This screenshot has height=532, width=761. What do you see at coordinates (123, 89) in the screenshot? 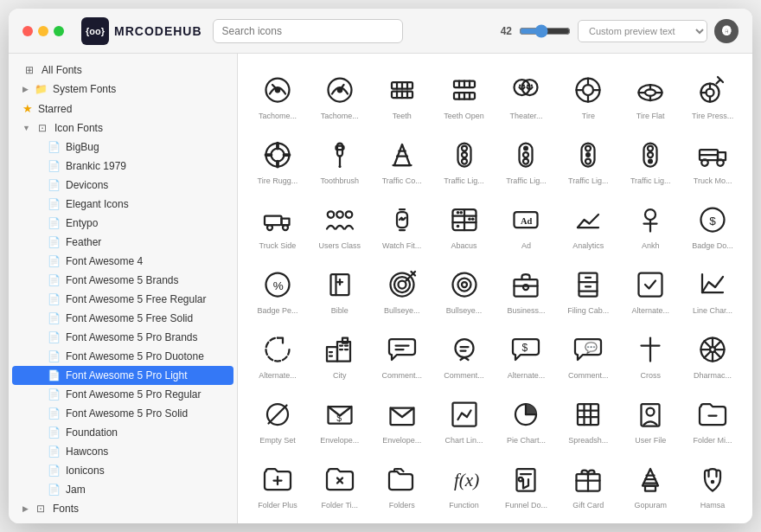
I see `sidebar-item-system-fonts: ▶ 📁 System Fonts` at bounding box center [123, 89].